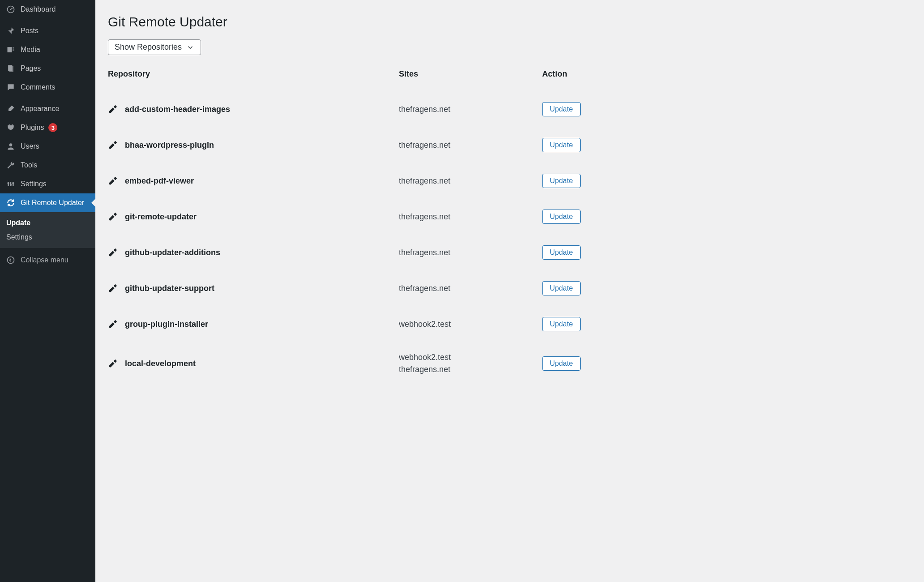 This screenshot has height=582, width=924. Describe the element at coordinates (11, 128) in the screenshot. I see `plug-icon` at that location.